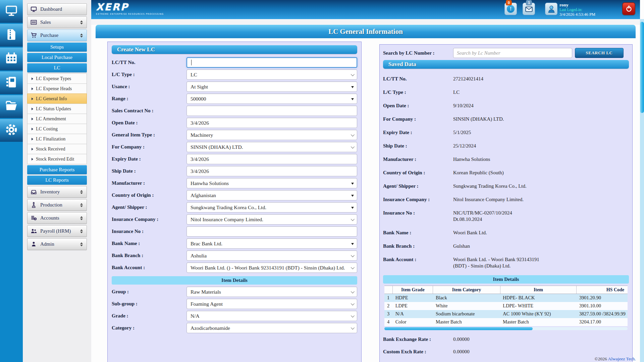  I want to click on rail-folder-icon, so click(11, 107).